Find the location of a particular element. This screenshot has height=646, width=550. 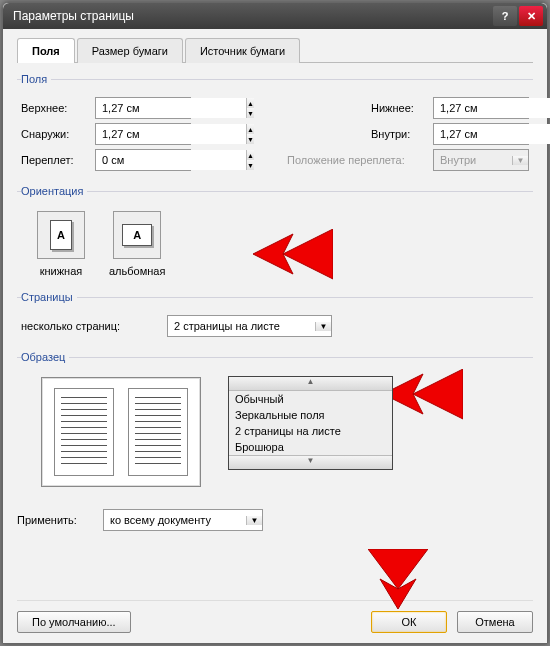

apply-to-select: ко всему документу▼ is located at coordinates (183, 520).